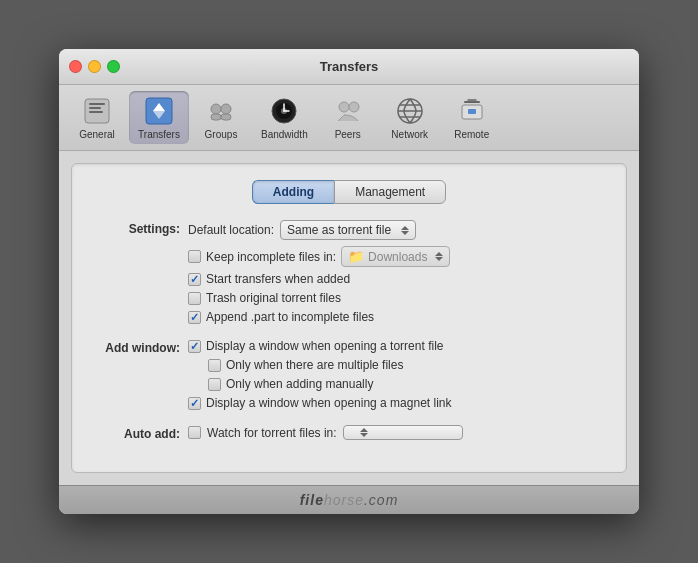 This screenshot has height=563, width=698. What do you see at coordinates (222, 134) in the screenshot?
I see `groups-label: Groups` at bounding box center [222, 134].